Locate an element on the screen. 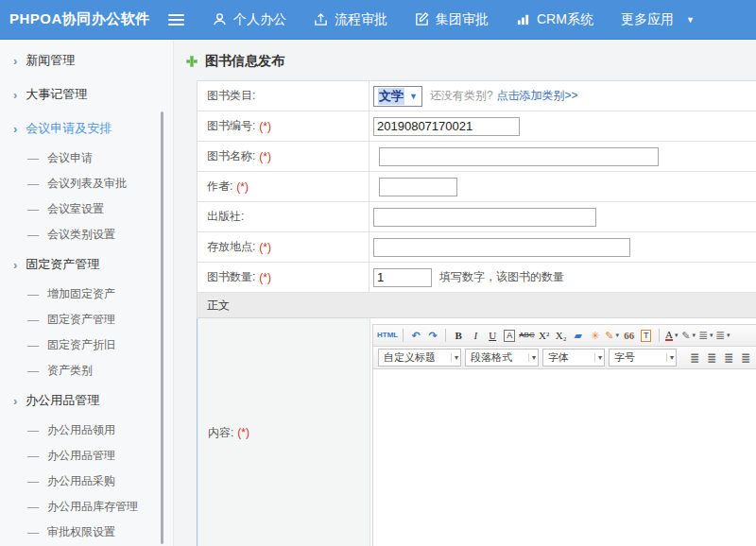  format-painter-icon: ✎▾ is located at coordinates (612, 335).